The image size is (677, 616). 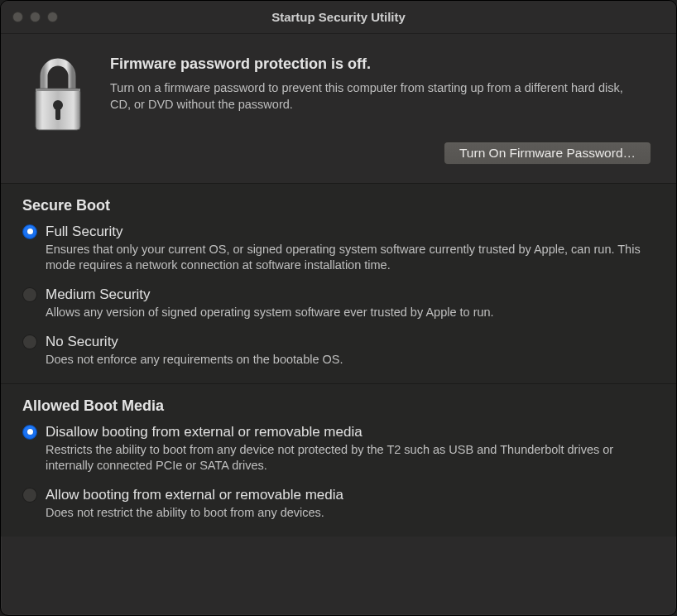 What do you see at coordinates (350, 313) in the screenshot?
I see `radio-description: Allows any version of signed operating s…` at bounding box center [350, 313].